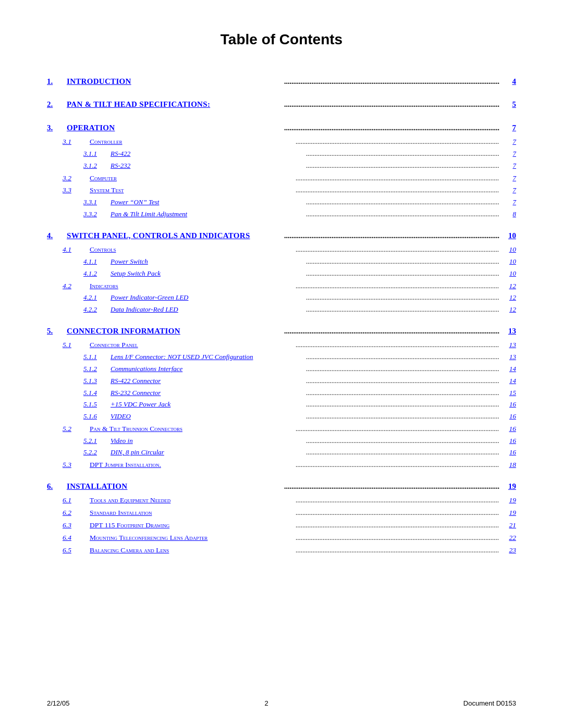  Describe the element at coordinates (509, 381) in the screenshot. I see `toc-page: 14` at that location.